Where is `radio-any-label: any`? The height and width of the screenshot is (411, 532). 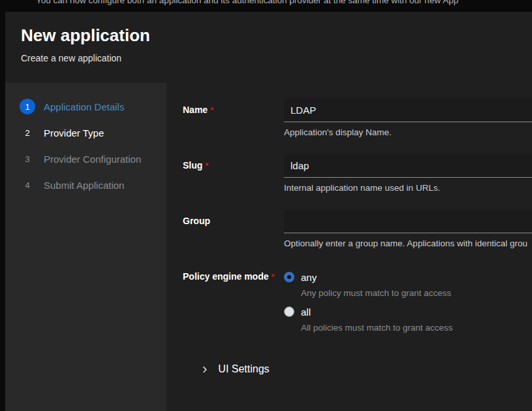 radio-any-label: any is located at coordinates (309, 277).